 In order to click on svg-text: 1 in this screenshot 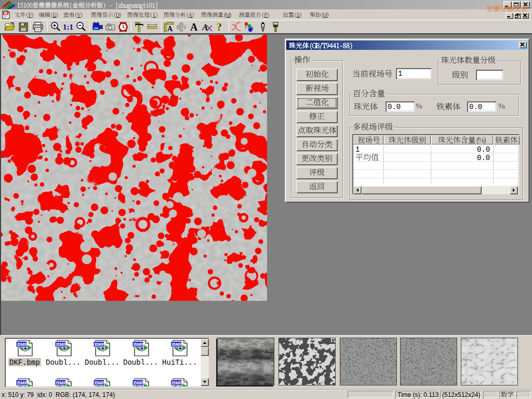, I will do `click(246, 27)`.